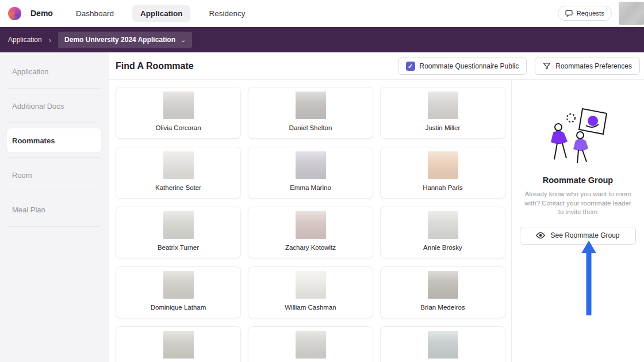 The image size is (644, 362). What do you see at coordinates (178, 173) in the screenshot?
I see `roommate-card: Katherine Soter` at bounding box center [178, 173].